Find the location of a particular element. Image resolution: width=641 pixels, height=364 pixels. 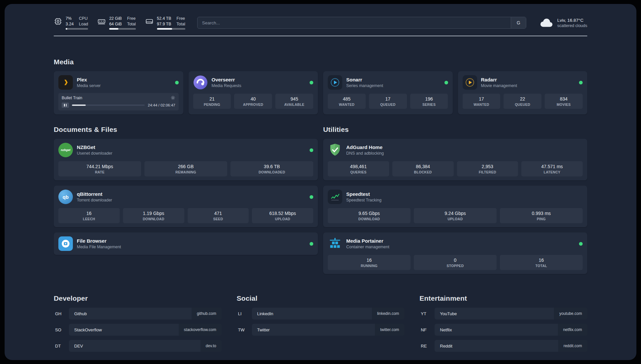

stat-queued: 17 QUEUED is located at coordinates (388, 101).